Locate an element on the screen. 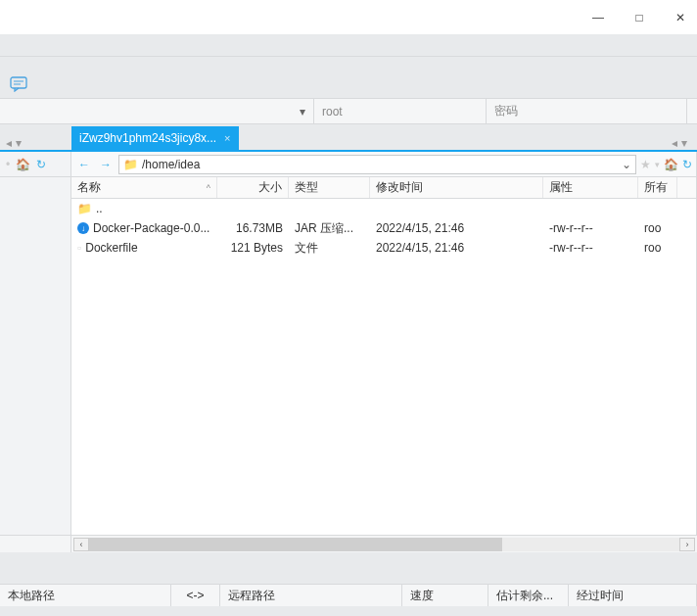 This screenshot has width=697, height=616. remote-tab-nav: ◂ ▾ is located at coordinates (679, 143).